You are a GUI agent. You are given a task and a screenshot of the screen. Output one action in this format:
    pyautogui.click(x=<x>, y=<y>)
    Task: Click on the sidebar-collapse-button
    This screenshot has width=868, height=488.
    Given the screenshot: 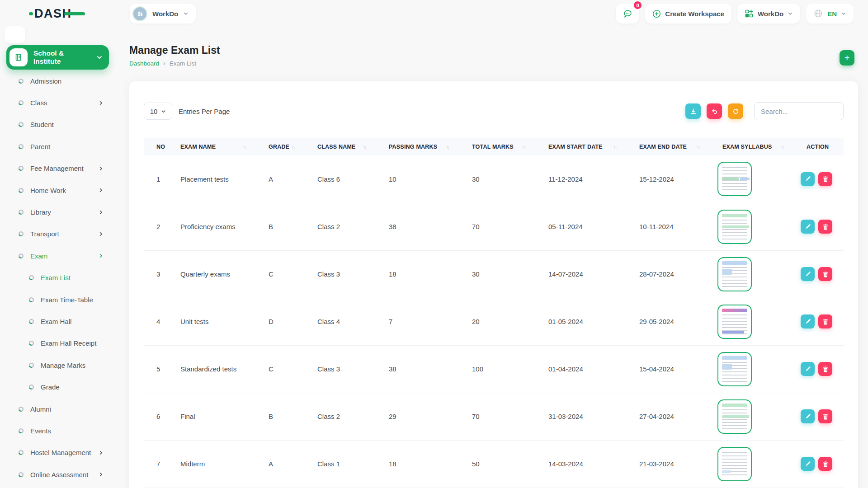 What is the action you would take?
    pyautogui.click(x=15, y=35)
    